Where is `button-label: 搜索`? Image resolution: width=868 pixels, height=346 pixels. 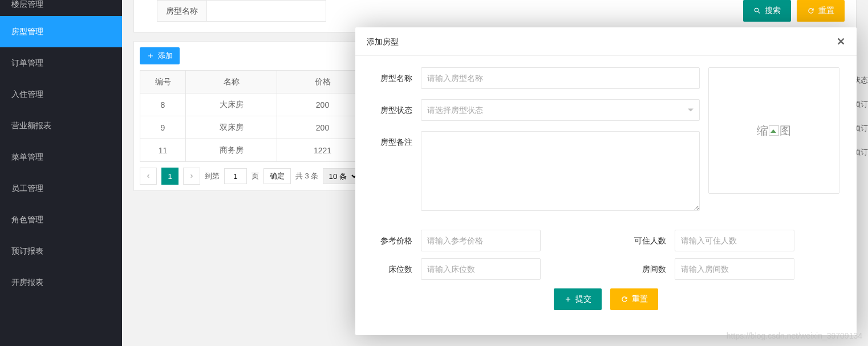 button-label: 搜索 is located at coordinates (773, 11).